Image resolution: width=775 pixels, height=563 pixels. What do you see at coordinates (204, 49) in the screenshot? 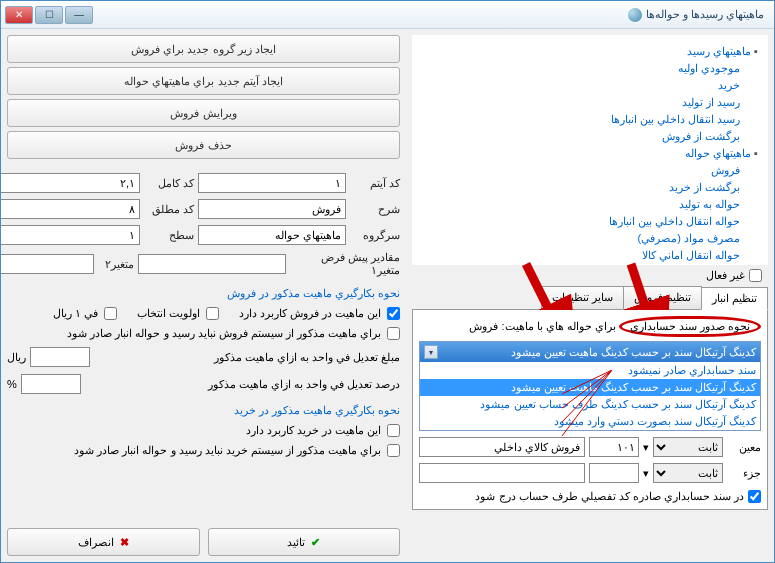
I see `create-subgroup-button: ايجاد زير گروه جديد براي فروش` at bounding box center [204, 49].